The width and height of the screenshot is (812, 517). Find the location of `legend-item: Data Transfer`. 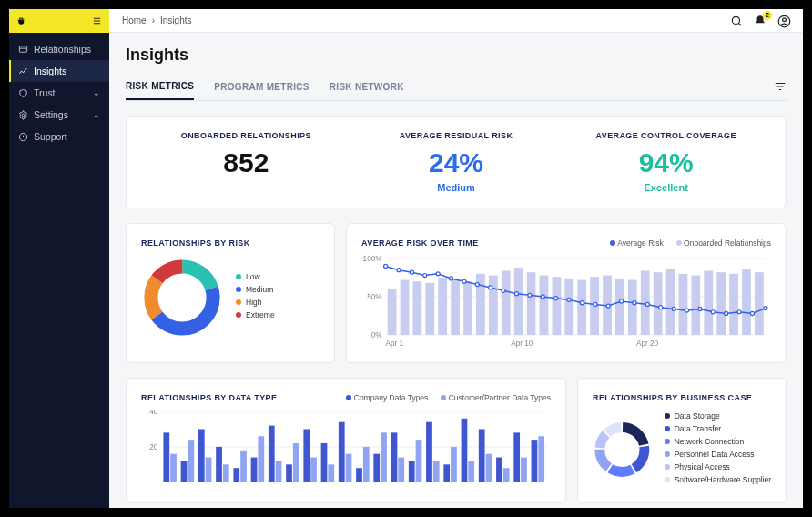

legend-item: Data Transfer is located at coordinates (717, 429).